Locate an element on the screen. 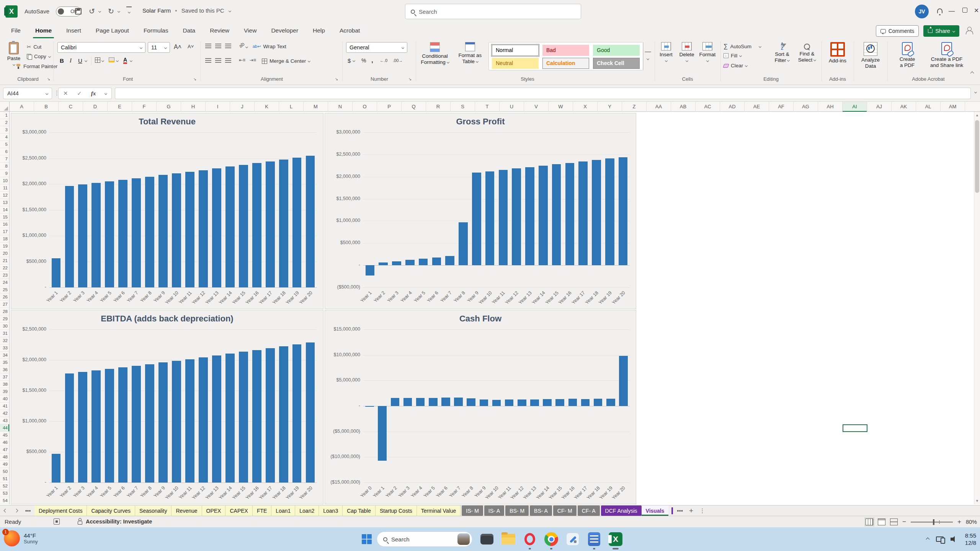 Image resolution: width=980 pixels, height=551 pixels. enter-check-icon: ✓ is located at coordinates (80, 93).